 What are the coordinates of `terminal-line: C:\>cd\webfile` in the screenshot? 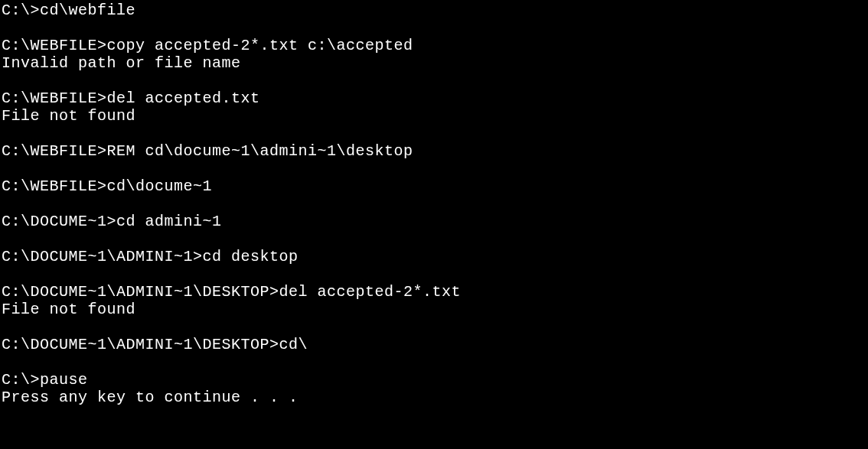 It's located at (435, 11).